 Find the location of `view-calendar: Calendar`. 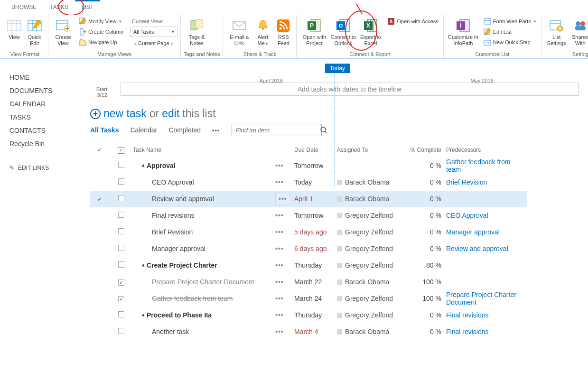

view-calendar: Calendar is located at coordinates (143, 130).